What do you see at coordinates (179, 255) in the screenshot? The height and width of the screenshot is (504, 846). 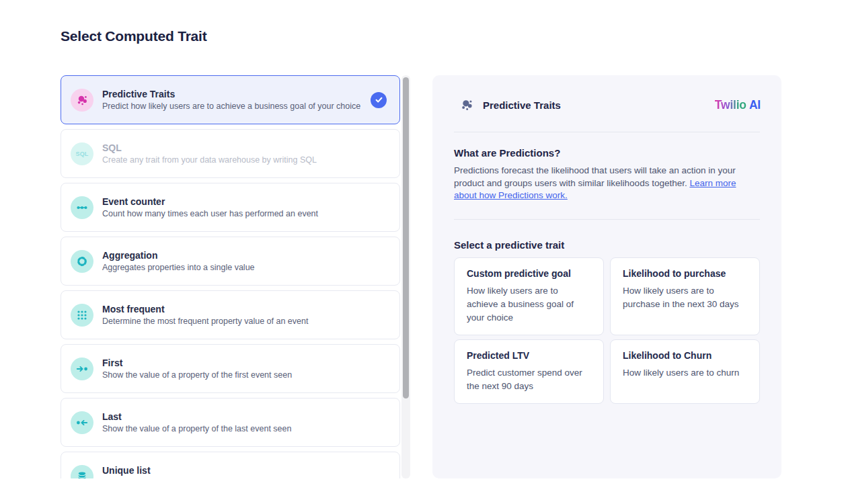 I see `item-title: Aggregation` at bounding box center [179, 255].